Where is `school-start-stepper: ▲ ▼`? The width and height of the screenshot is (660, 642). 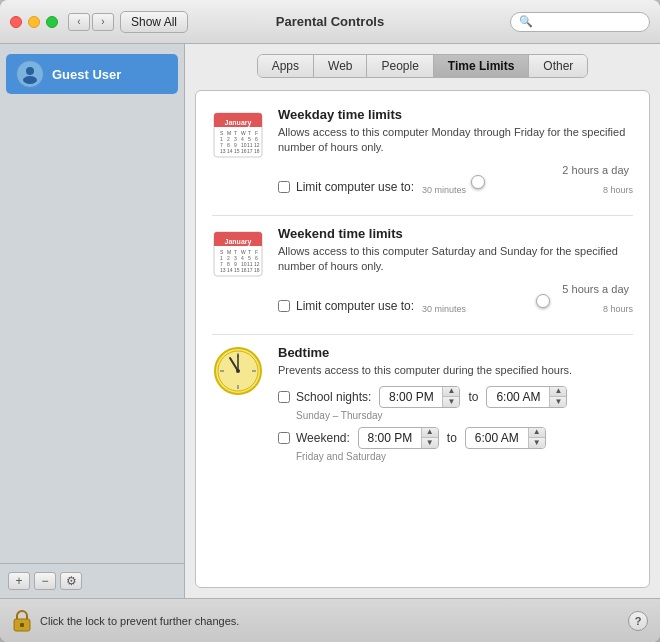
school-start-stepper: ▲ ▼ is located at coordinates (450, 397).